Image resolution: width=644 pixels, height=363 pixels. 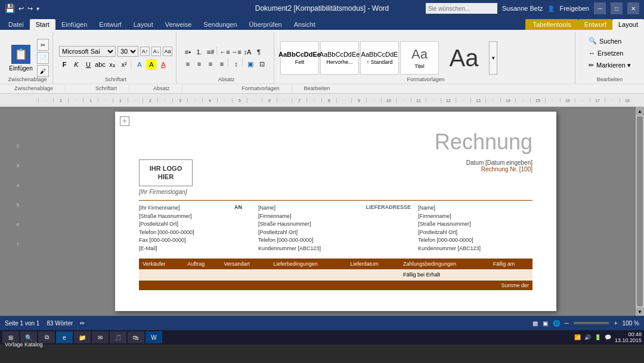 What do you see at coordinates (64, 337) in the screenshot?
I see `edge-button: e` at bounding box center [64, 337].